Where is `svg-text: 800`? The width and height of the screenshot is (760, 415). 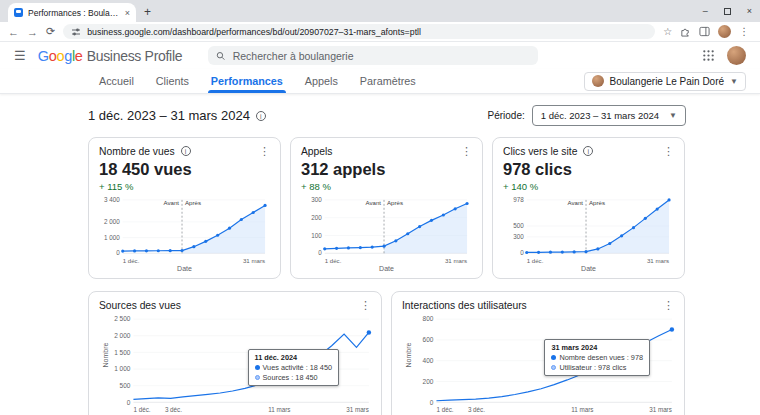
svg-text: 800 is located at coordinates (428, 318).